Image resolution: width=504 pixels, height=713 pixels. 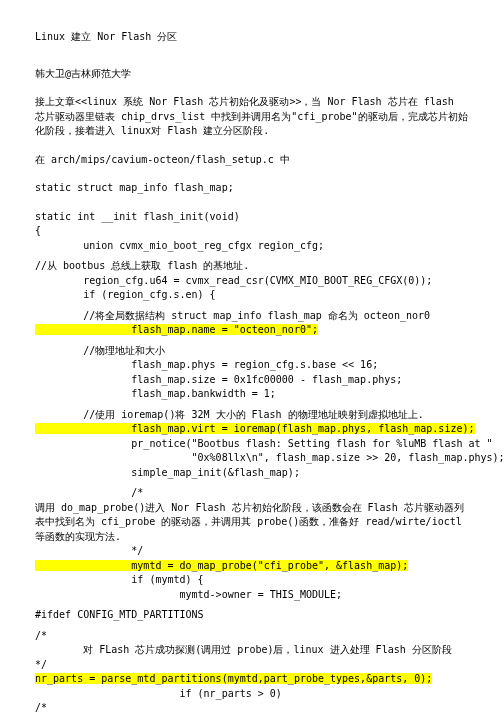 What do you see at coordinates (252, 246) in the screenshot?
I see `code-line: union cvmx_mio_boot_reg_cfgx region_cfg;` at bounding box center [252, 246].